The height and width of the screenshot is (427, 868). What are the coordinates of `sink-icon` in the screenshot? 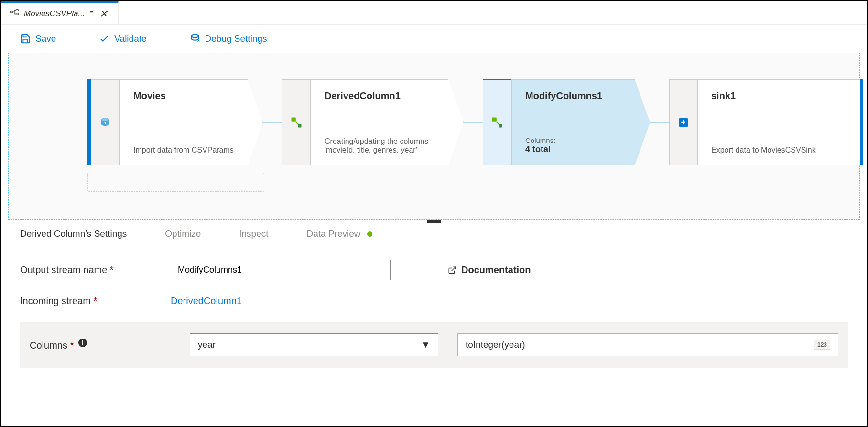 It's located at (684, 122).